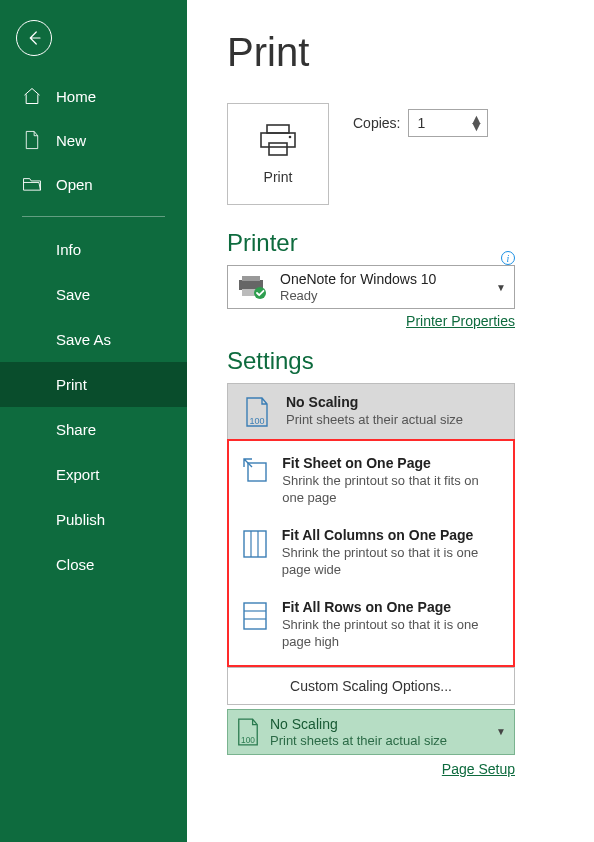  Describe the element at coordinates (358, 296) in the screenshot. I see `printer-status: Ready` at that location.